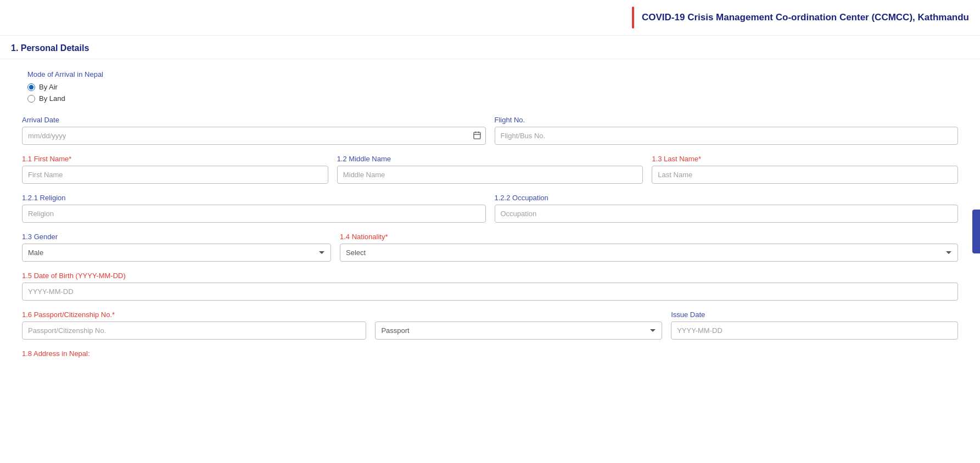  Describe the element at coordinates (727, 208) in the screenshot. I see `occupation-group: 1.2.2 Occupation` at that location.